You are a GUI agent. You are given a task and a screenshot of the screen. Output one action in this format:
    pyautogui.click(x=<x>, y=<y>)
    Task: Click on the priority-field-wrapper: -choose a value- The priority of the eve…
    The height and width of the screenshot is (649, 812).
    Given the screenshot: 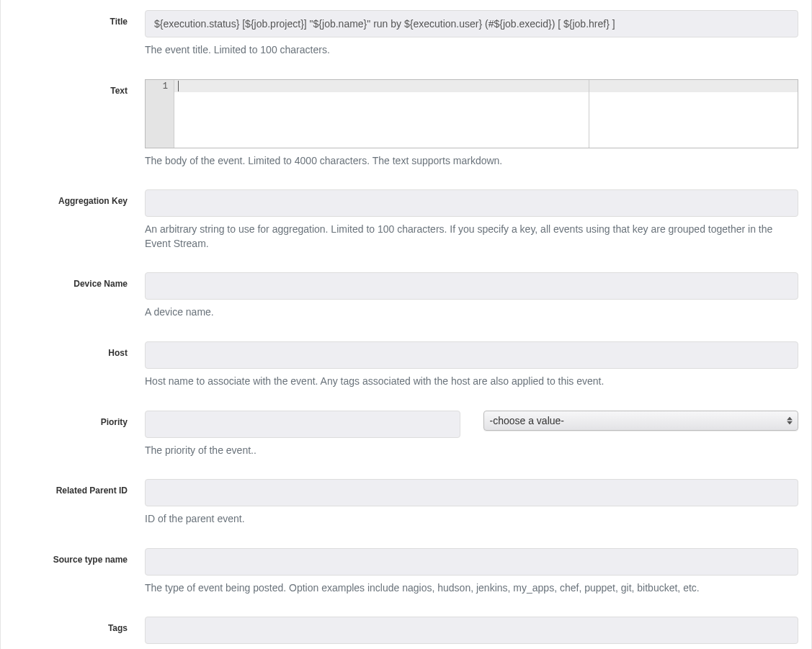 What is the action you would take?
    pyautogui.click(x=478, y=434)
    